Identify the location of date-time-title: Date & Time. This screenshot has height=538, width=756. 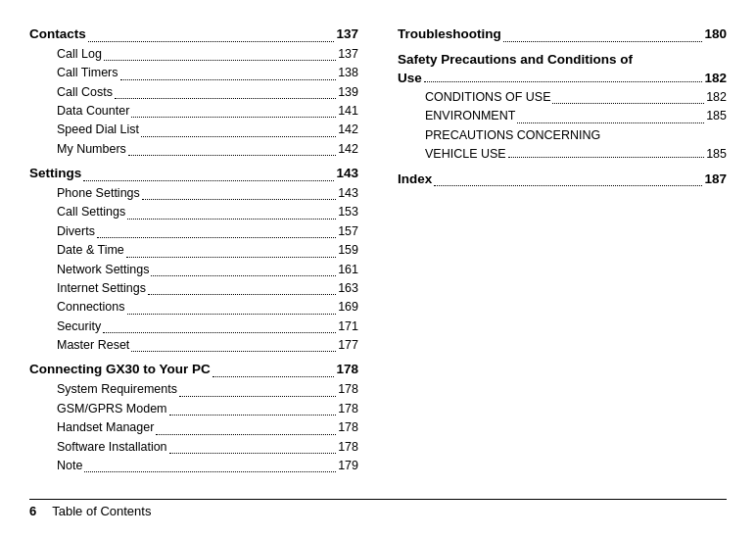
(90, 251).